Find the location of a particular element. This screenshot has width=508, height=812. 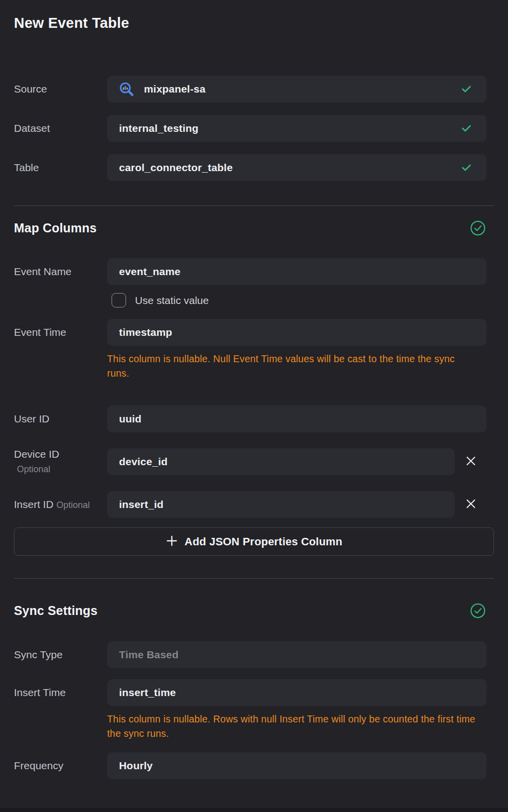

insert-time-field: insert_time is located at coordinates (297, 693).